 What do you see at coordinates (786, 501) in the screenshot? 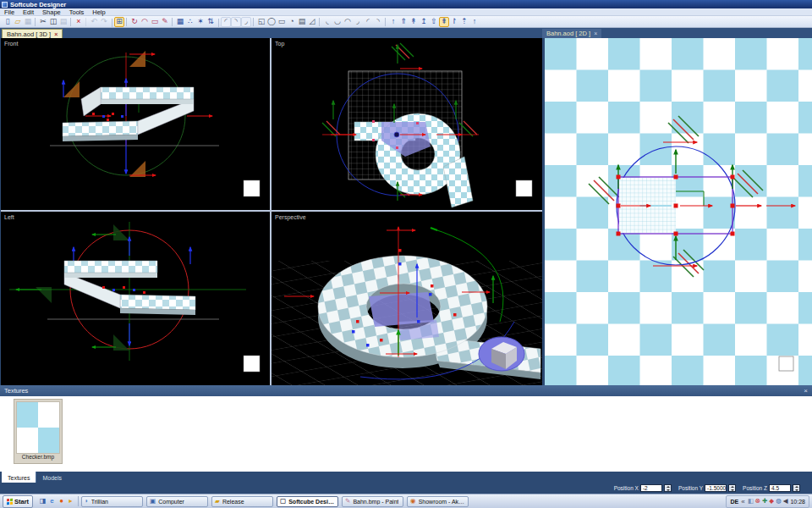
I see `volume-icon: ◀` at bounding box center [786, 501].